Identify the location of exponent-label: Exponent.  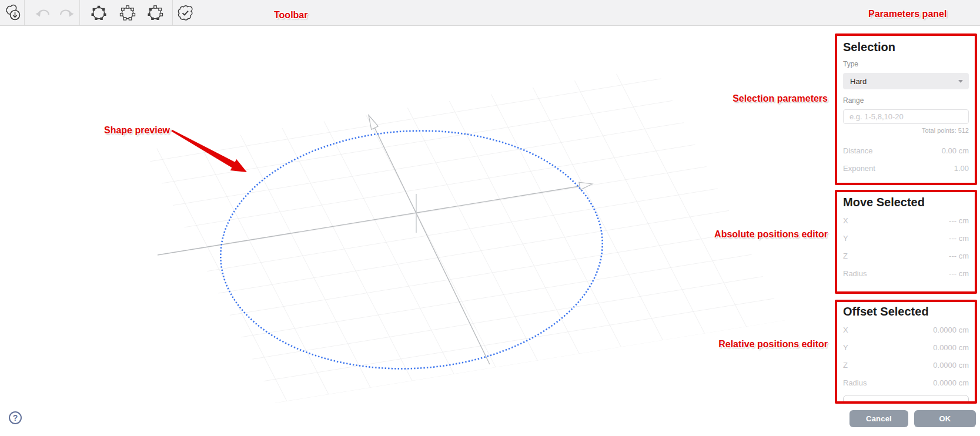
(859, 168).